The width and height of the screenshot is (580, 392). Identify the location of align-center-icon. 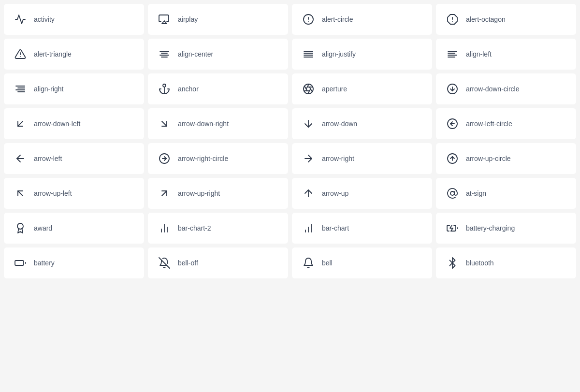
(164, 54).